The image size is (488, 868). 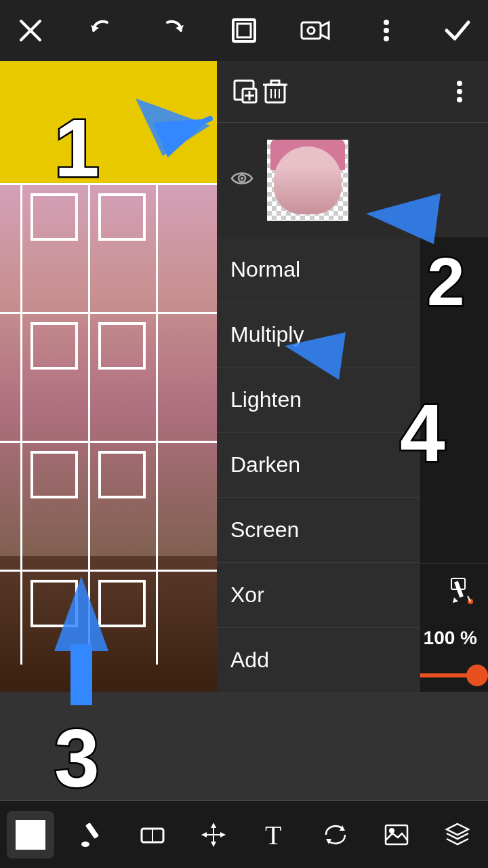 I want to click on confirm-button, so click(x=458, y=31).